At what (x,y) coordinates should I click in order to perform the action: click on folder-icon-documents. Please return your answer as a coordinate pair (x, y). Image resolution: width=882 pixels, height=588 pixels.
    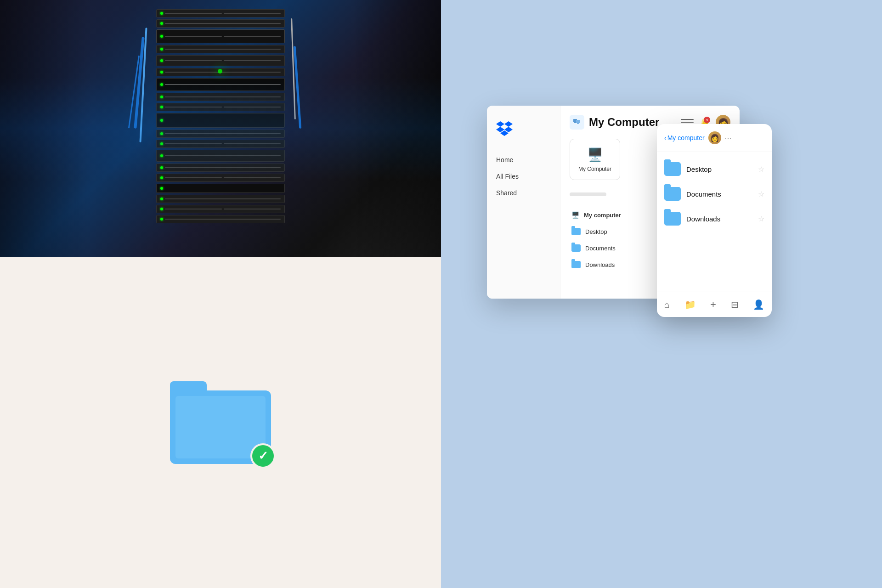
    Looking at the image, I should click on (576, 248).